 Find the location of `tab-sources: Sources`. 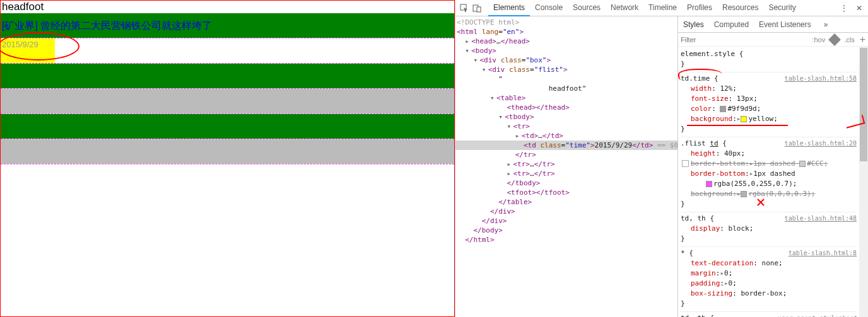

tab-sources: Sources is located at coordinates (587, 8).